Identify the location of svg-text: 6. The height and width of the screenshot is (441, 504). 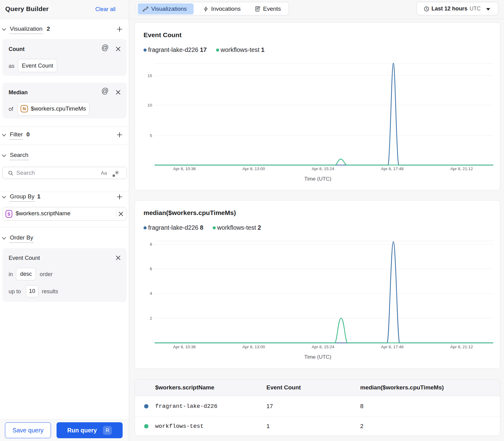
(151, 269).